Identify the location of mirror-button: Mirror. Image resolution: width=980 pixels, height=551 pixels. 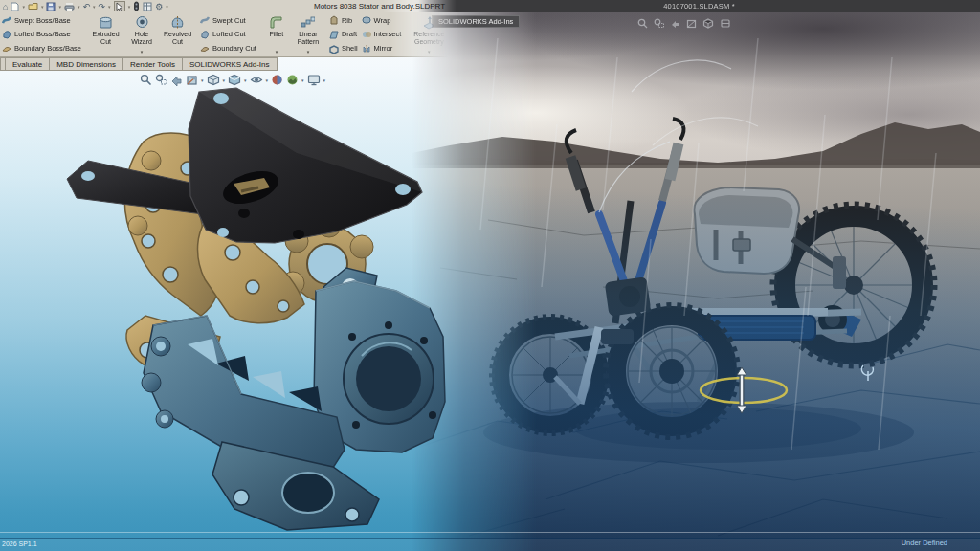
(382, 49).